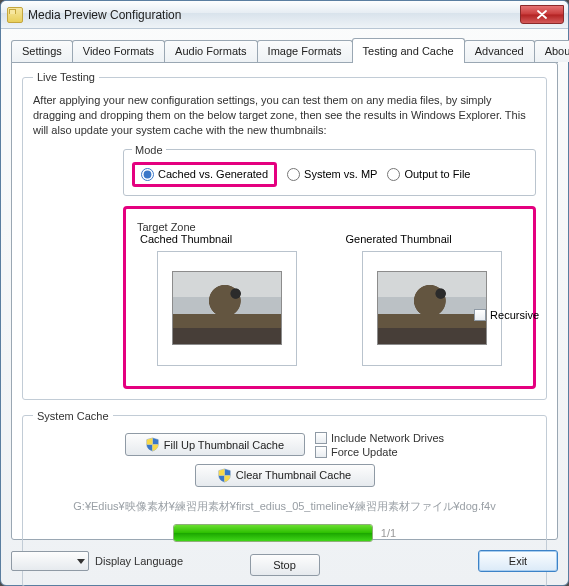  What do you see at coordinates (321, 452) in the screenshot?
I see `force-update-box` at bounding box center [321, 452].